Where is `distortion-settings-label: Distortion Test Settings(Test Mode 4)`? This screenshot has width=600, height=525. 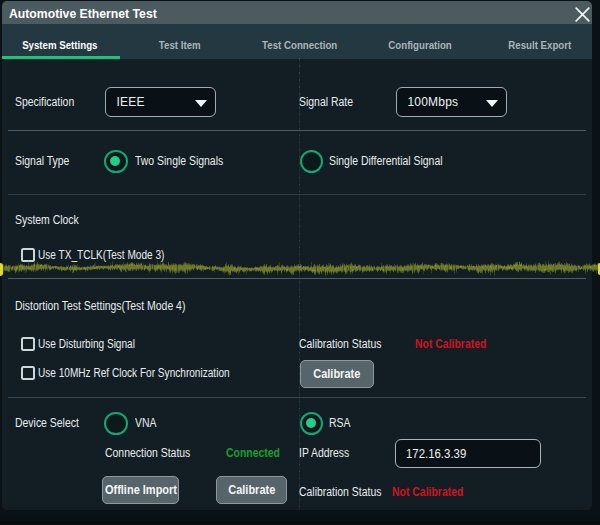 distortion-settings-label: Distortion Test Settings(Test Mode 4) is located at coordinates (100, 306).